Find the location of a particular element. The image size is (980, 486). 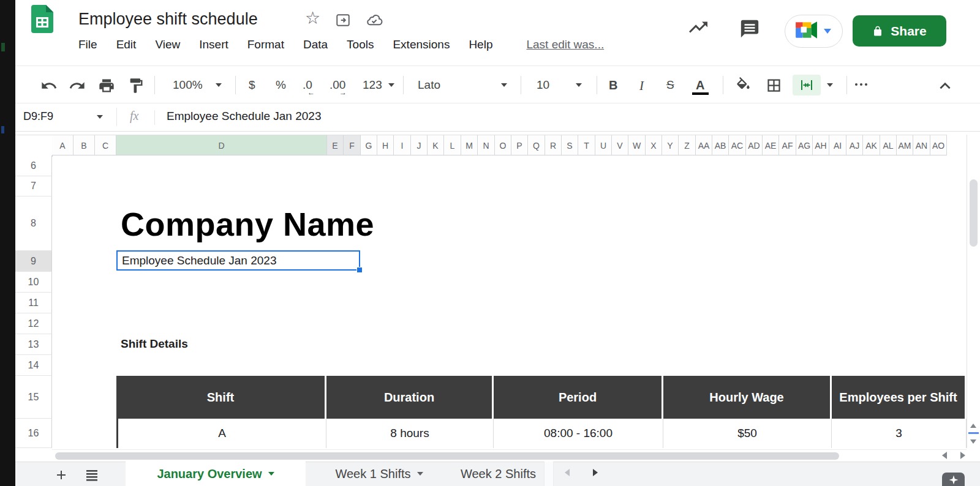

zoom-select: 100% is located at coordinates (187, 85).